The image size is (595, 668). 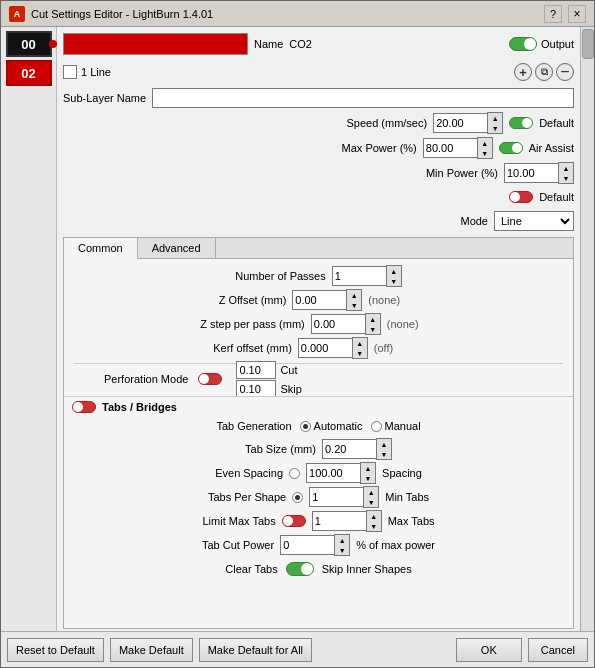 I want to click on speed-down: ▼, so click(x=495, y=128).